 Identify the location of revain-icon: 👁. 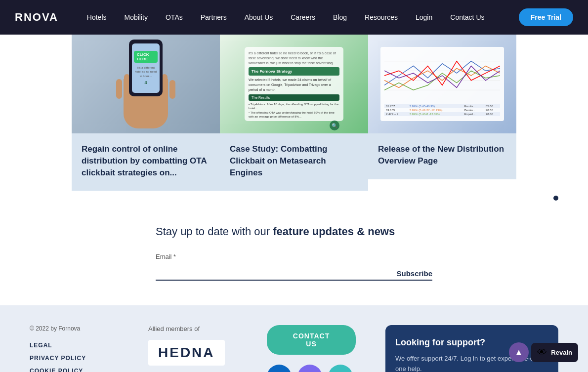
(542, 353).